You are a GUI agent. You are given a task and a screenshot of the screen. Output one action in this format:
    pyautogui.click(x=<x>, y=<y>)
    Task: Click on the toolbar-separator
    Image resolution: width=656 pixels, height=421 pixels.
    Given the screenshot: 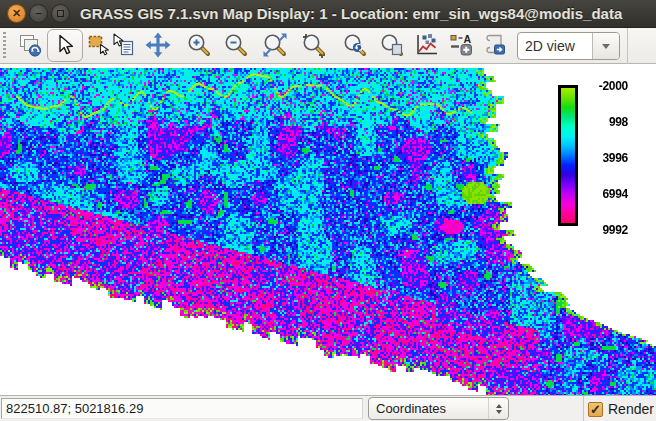 What is the action you would take?
    pyautogui.click(x=628, y=46)
    